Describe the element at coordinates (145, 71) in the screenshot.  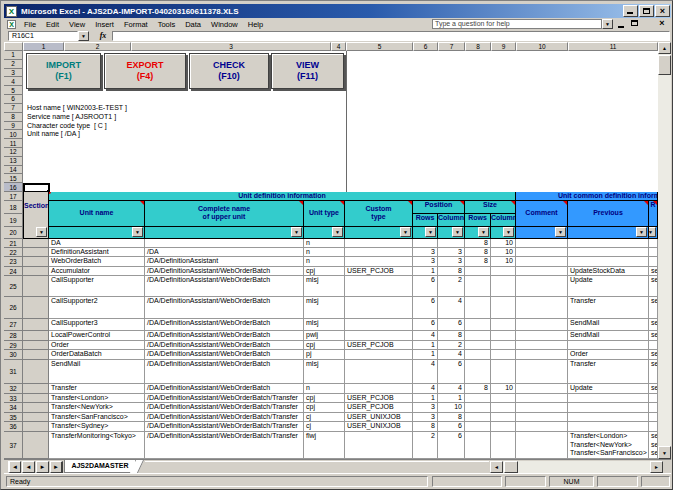
I see `macro-button-export: EXPORT(F4)` at that location.